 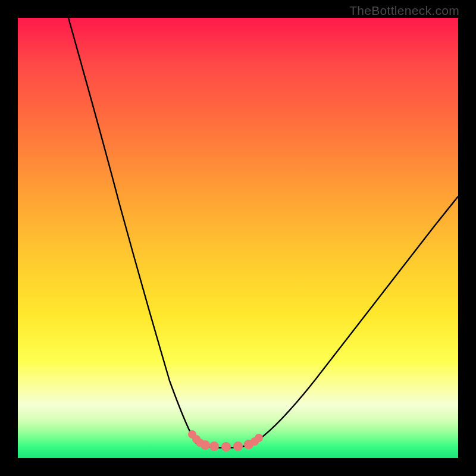 What do you see at coordinates (405, 11) in the screenshot?
I see `attribution-text: TheBottleneck.com` at bounding box center [405, 11].